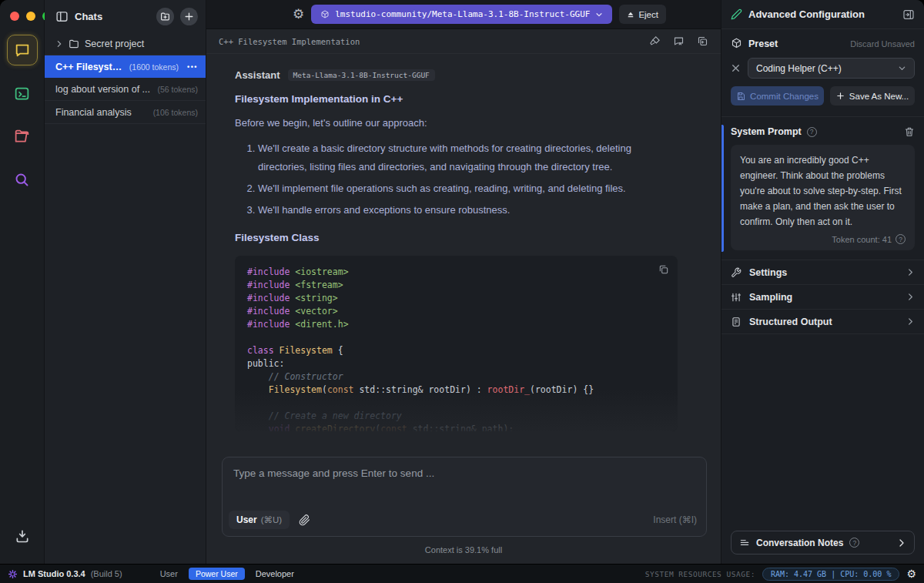 The height and width of the screenshot is (583, 924). I want to click on panel-title: Advanced Configuration, so click(822, 14).